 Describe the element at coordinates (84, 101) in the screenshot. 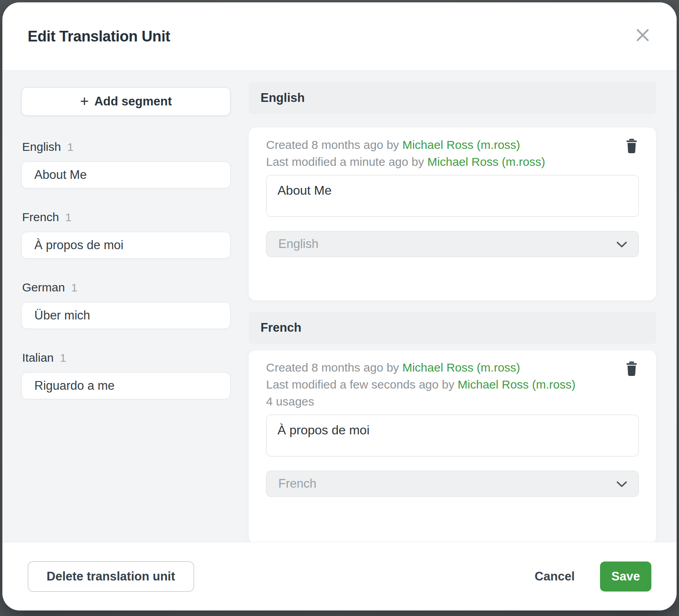

I see `plus-icon: +` at that location.